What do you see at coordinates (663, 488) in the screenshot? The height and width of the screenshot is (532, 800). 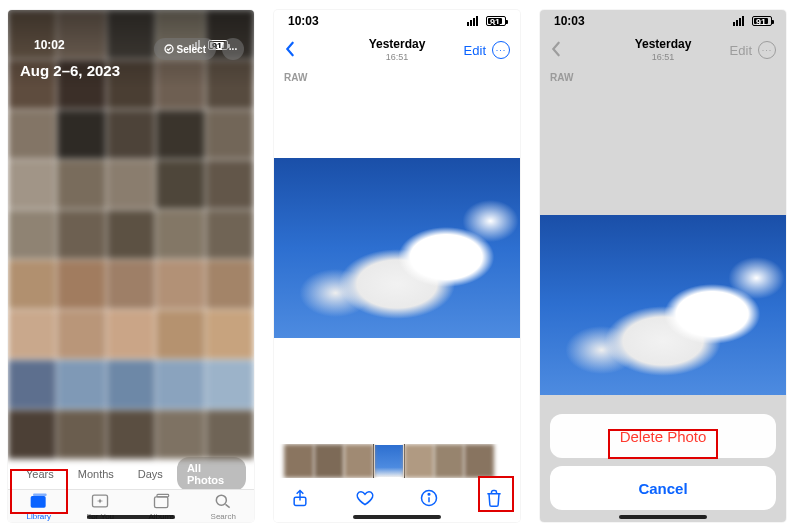 I see `cancel-button: Cancel` at bounding box center [663, 488].